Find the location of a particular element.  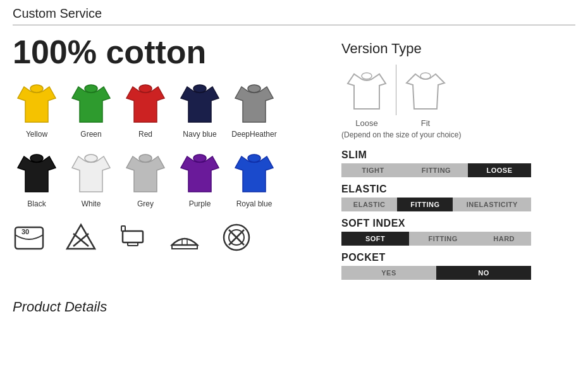

loose-label: Loose is located at coordinates (367, 123).